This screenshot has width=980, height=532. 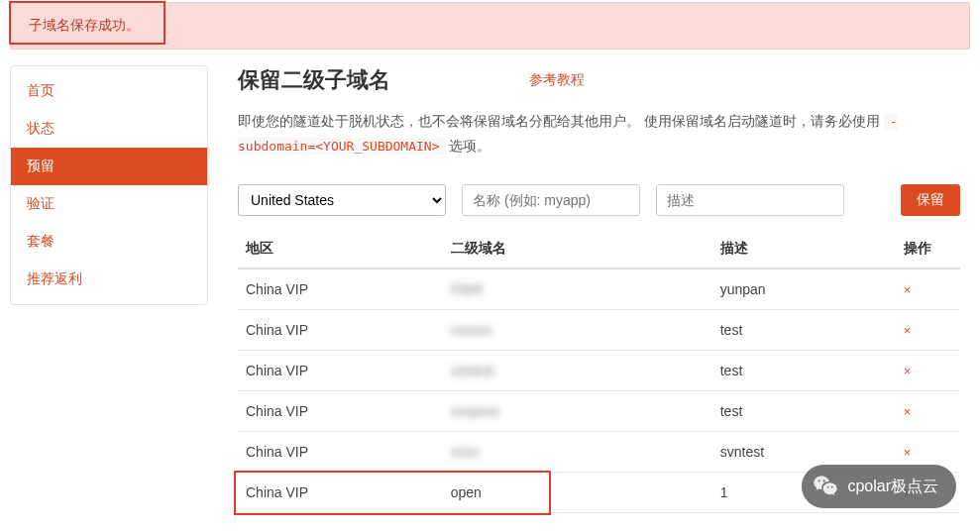 I want to click on table-row: China VIPFileRyunpan×, so click(x=599, y=289).